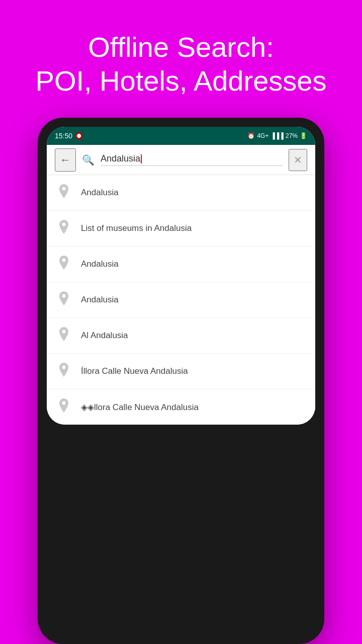  I want to click on search-bar: ← 🔍 Andalusia ✕, so click(181, 160).